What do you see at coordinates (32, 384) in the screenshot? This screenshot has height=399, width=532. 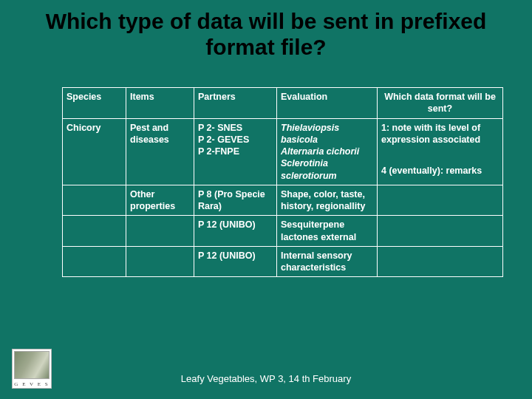 I see `org-logo-text: G E V E S` at bounding box center [32, 384].